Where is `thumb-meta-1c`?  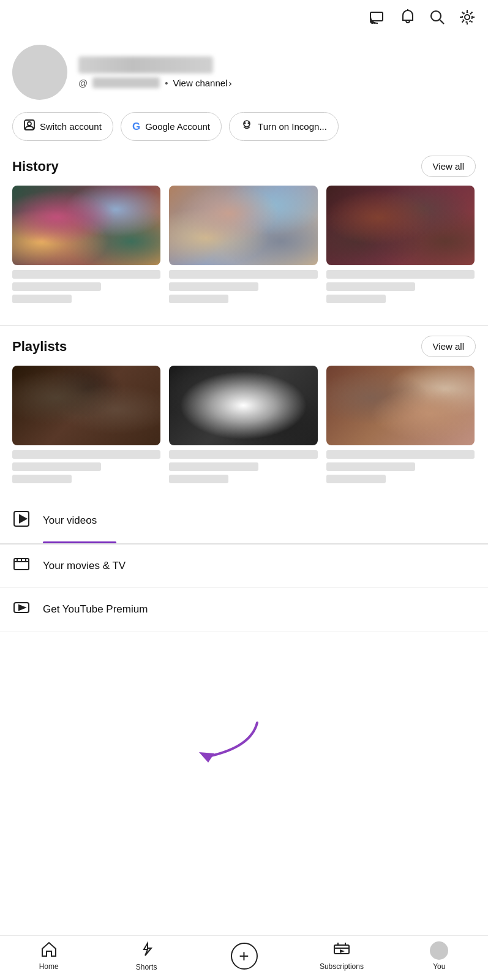
thumb-meta-1c is located at coordinates (42, 299).